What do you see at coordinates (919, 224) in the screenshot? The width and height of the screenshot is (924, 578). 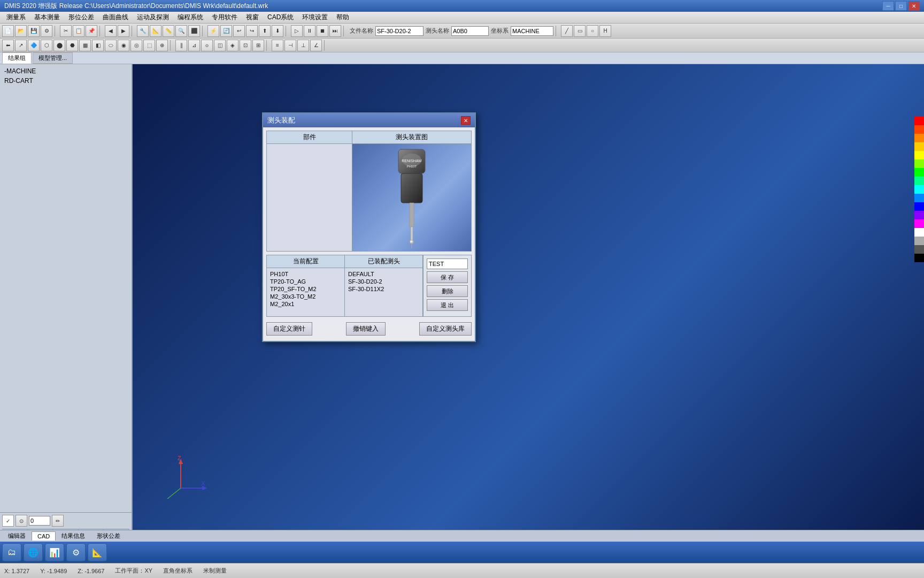 I see `swatch-magenta` at bounding box center [919, 224].